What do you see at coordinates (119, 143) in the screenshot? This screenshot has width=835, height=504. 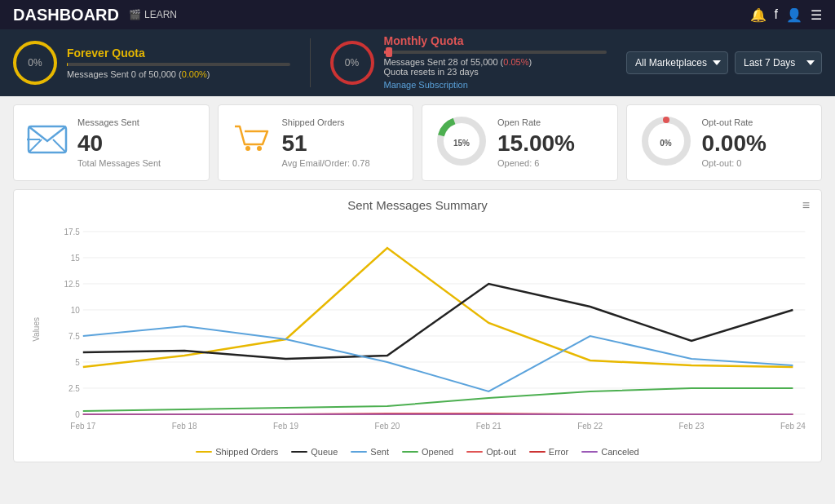 I see `messages-sent-info: Messages Sent 40 Total Messages Sent` at bounding box center [119, 143].